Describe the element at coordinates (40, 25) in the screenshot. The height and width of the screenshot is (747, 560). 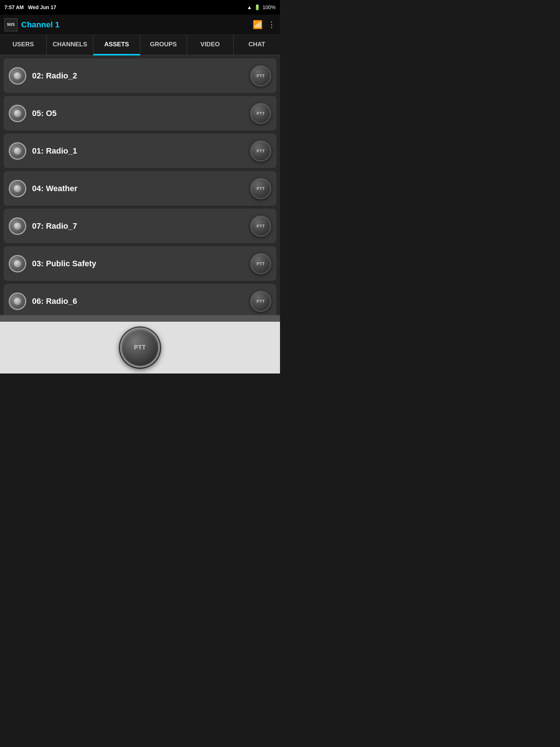
I see `header-title: Channel 1` at that location.